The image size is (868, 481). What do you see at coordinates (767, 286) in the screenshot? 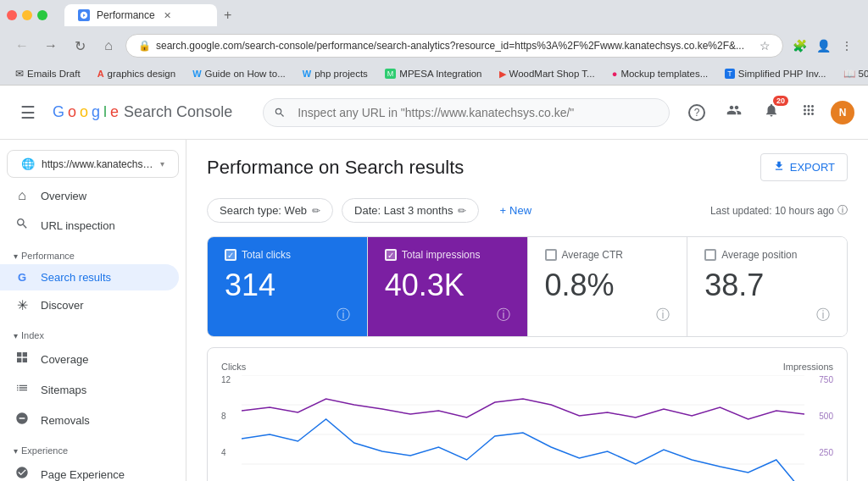
I see `metric-avg-position: Average position 38.7 ⓘ` at bounding box center [767, 286].